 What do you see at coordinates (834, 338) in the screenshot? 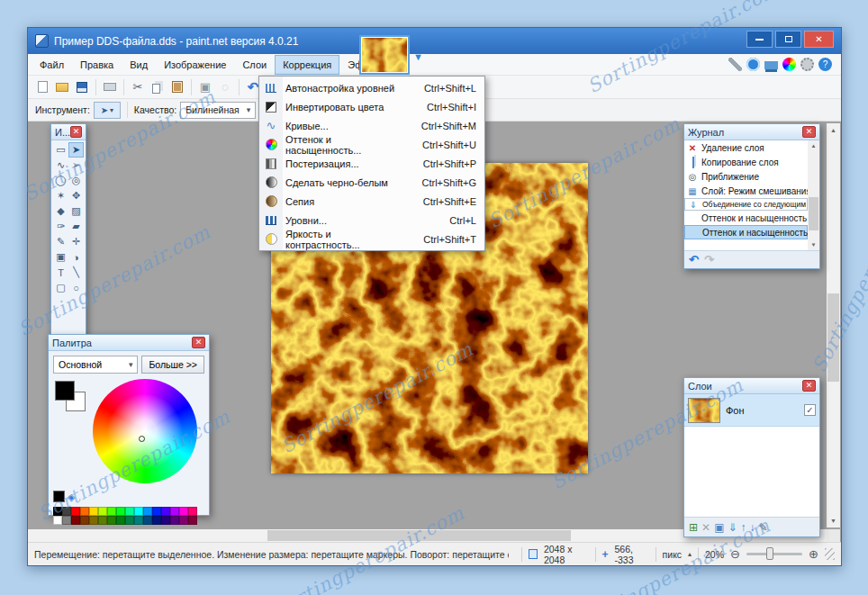
I see `vertical-scrollbar-thumb` at bounding box center [834, 338].